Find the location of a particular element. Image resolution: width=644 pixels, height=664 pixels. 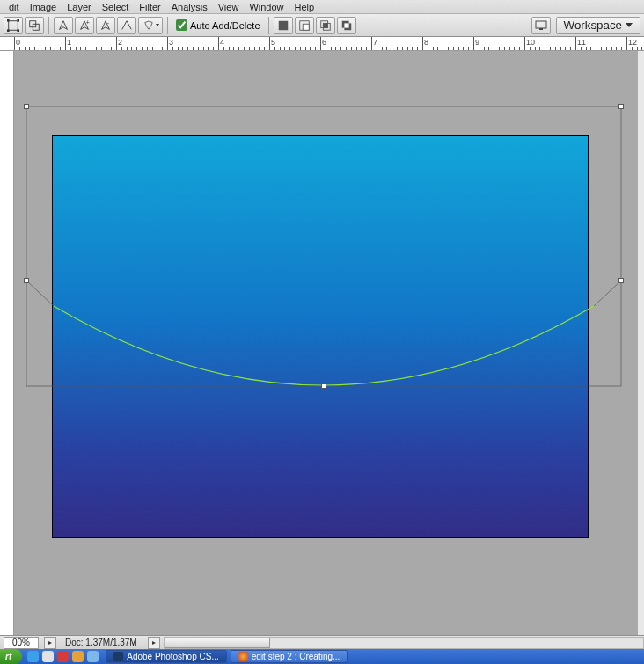

vertical-ruler is located at coordinates (7, 343).